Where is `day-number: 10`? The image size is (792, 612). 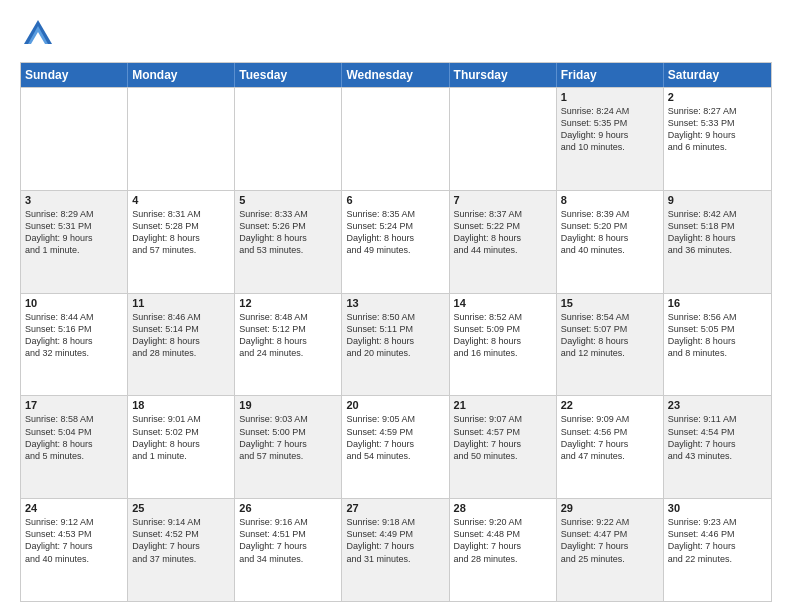
day-number: 10 is located at coordinates (74, 303).